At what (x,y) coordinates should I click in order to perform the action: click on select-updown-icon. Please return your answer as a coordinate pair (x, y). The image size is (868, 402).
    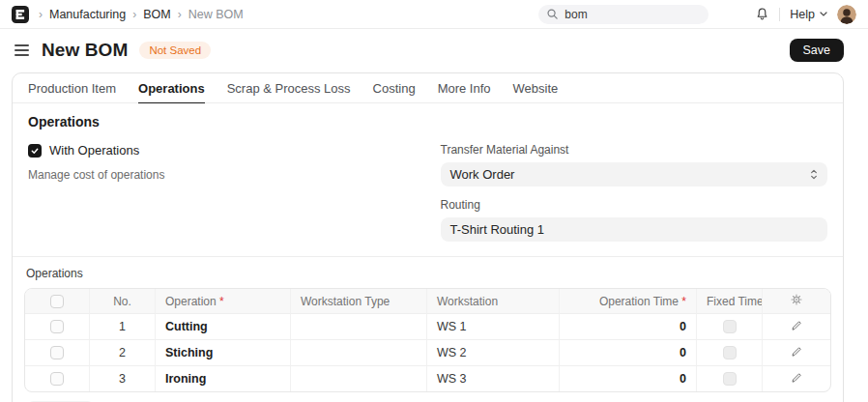
    Looking at the image, I should click on (814, 174).